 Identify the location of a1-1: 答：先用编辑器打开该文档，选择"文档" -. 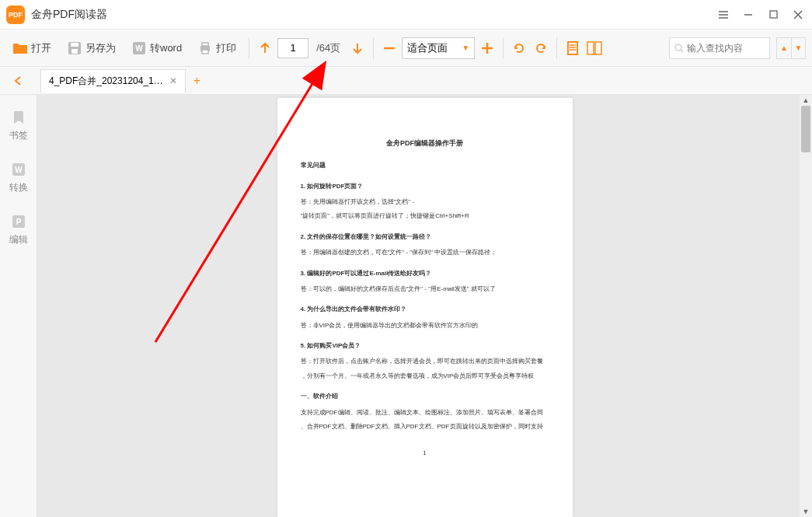
(425, 202).